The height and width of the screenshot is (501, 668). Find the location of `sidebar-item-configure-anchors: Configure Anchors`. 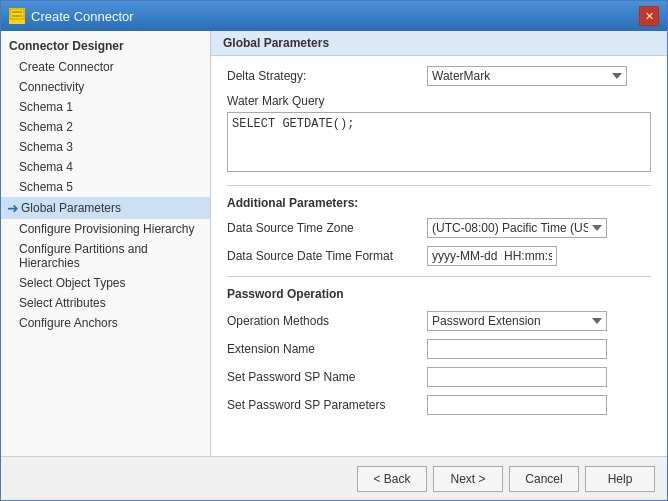

sidebar-item-configure-anchors: Configure Anchors is located at coordinates (106, 323).